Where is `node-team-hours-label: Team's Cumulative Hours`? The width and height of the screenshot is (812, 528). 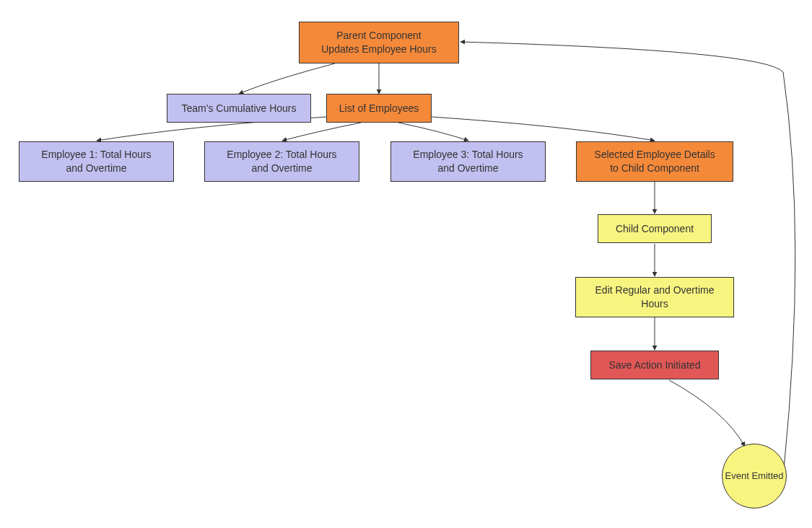
node-team-hours-label: Team's Cumulative Hours is located at coordinates (238, 108).